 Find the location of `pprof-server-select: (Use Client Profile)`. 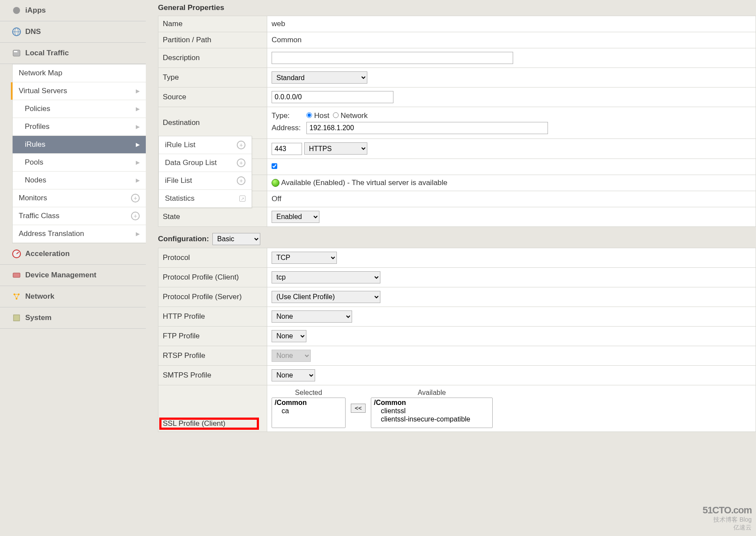

pprof-server-select: (Use Client Profile) is located at coordinates (326, 297).